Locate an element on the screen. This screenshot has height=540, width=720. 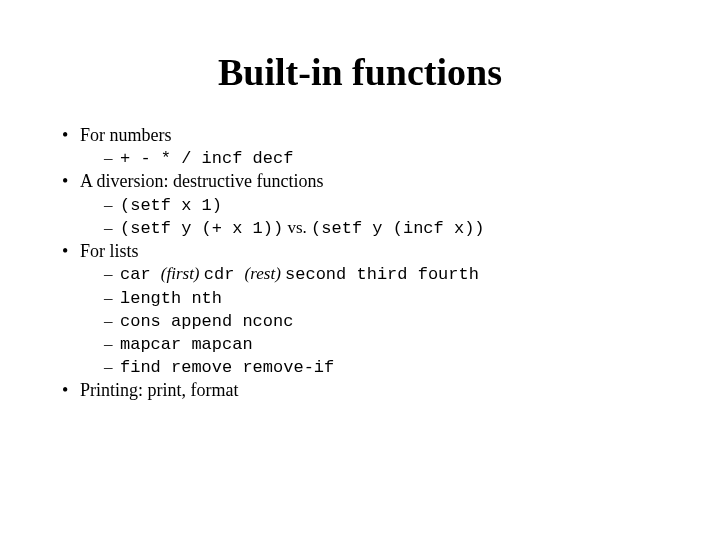
sub-item: find remove remove-if is located at coordinates (382, 368).